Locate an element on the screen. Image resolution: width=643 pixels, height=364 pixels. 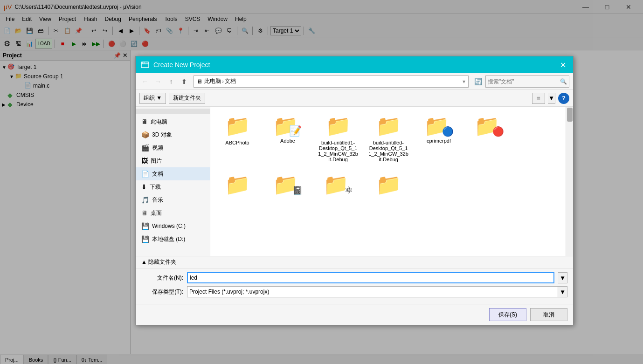
tree-item-sourcegroup: ▼ 📁 Source Group 1 is located at coordinates (65, 76).